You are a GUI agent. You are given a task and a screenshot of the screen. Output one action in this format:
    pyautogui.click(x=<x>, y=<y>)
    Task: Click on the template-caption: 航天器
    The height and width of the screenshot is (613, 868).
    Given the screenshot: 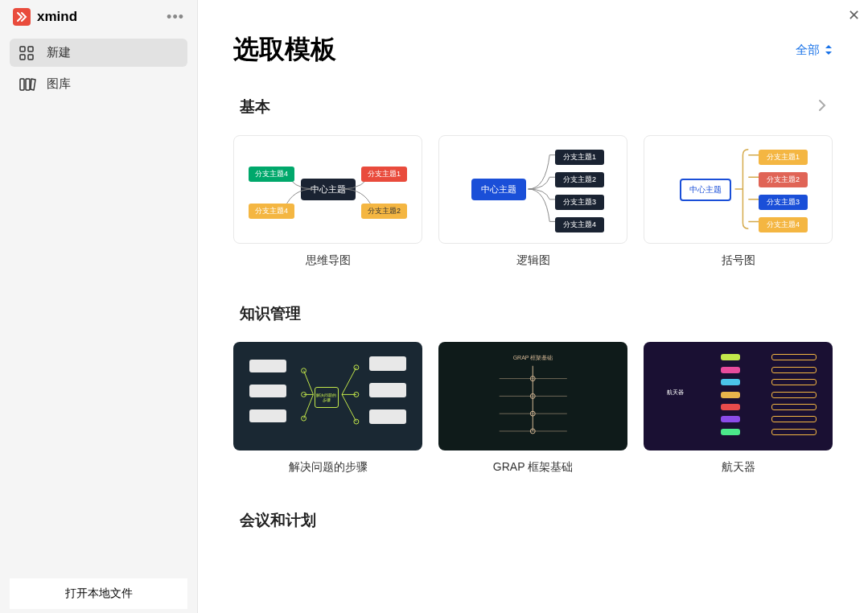 What is the action you would take?
    pyautogui.click(x=738, y=467)
    